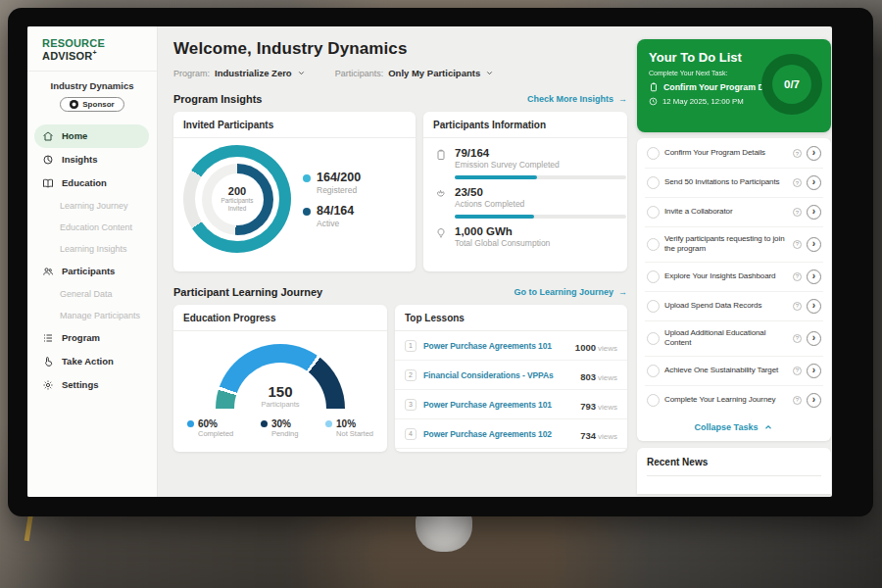 This screenshot has width=882, height=588. I want to click on sidebar-item-participants: Participants, so click(92, 271).